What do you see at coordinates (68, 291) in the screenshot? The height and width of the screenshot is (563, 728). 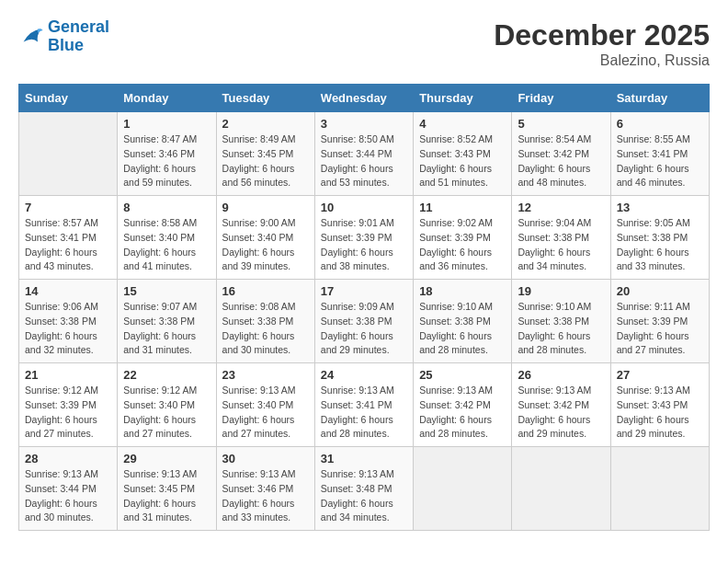 I see `day-number: 14` at bounding box center [68, 291].